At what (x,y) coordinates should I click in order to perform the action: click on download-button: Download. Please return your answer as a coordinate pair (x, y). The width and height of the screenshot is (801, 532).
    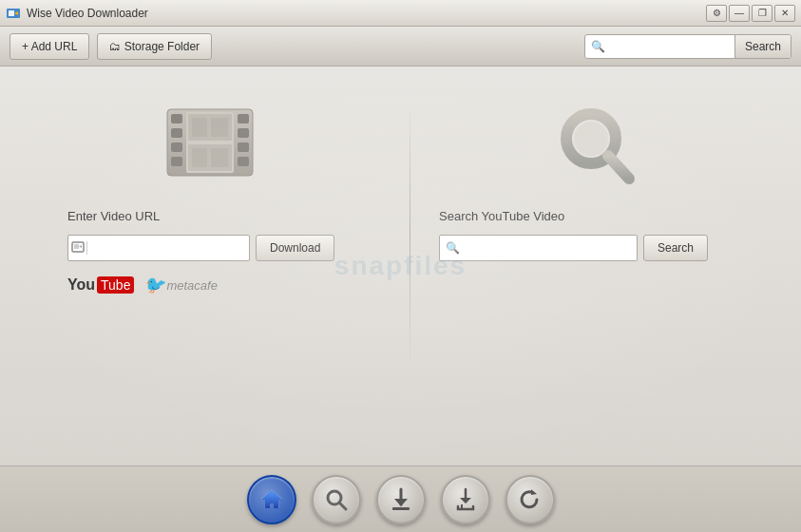
    Looking at the image, I should click on (295, 248).